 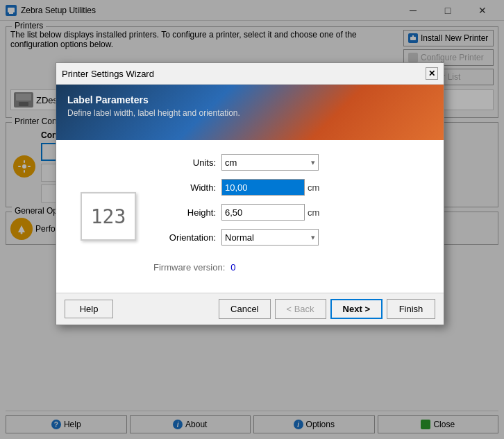 I want to click on units-label: Units:, so click(x=185, y=162).